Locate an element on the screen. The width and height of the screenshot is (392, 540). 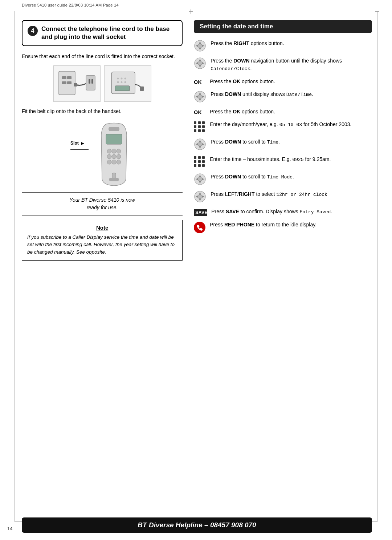
slot-arrow-line is located at coordinates (81, 149).